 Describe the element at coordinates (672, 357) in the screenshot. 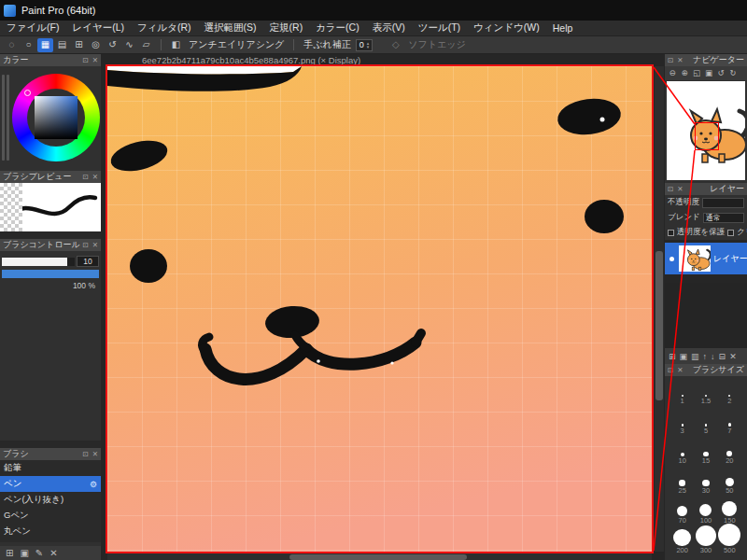

I see `add-layer-icon: ⊞` at that location.